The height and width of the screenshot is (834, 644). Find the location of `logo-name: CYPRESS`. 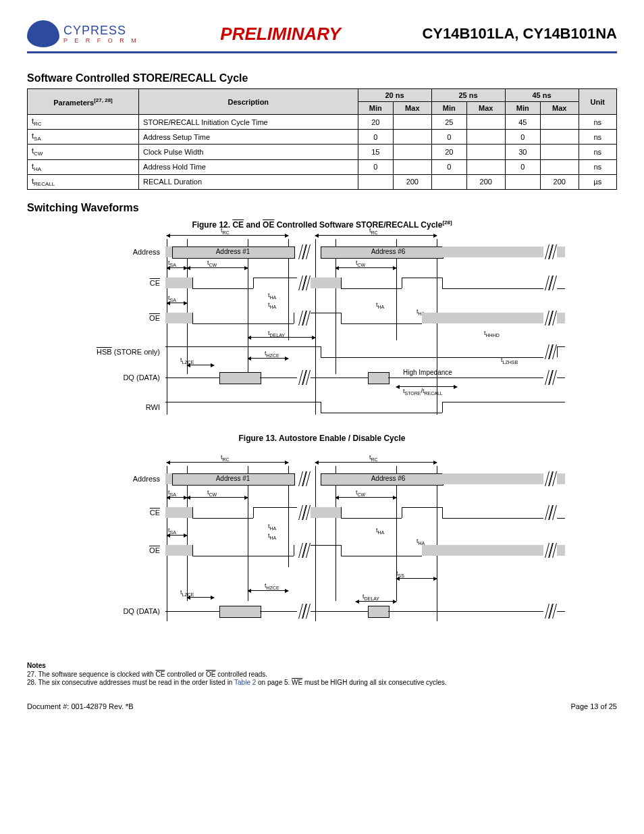

logo-name: CYPRESS is located at coordinates (101, 30).